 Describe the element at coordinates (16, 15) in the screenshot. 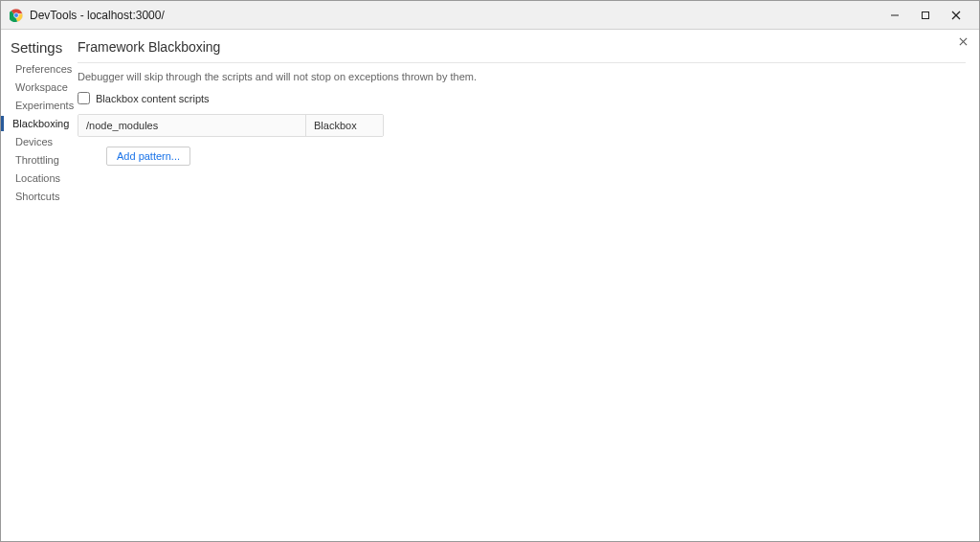

I see `chrome-icon` at that location.